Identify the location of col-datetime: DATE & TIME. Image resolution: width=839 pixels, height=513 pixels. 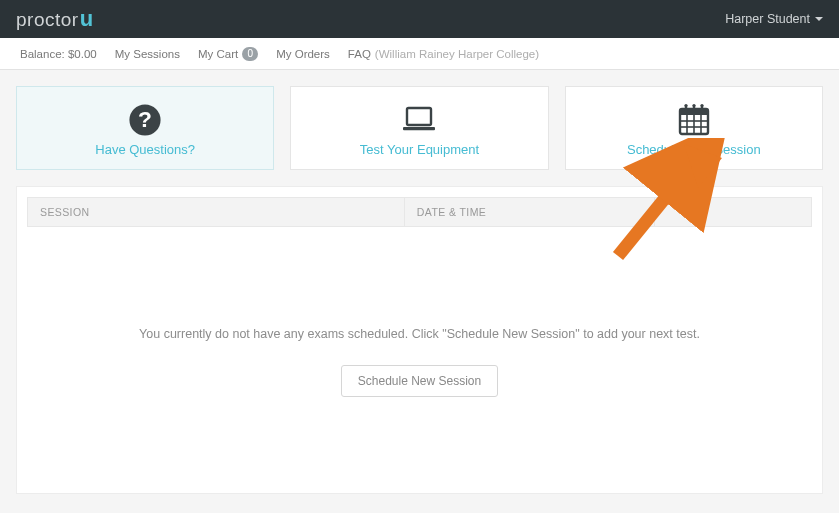
(530, 212).